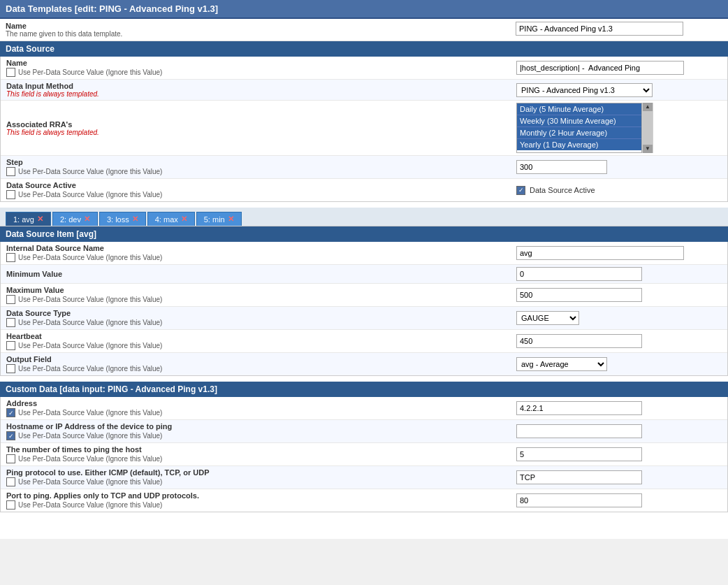 The height and width of the screenshot is (585, 728). I want to click on dsi-max-label-col: Maximum Value Use Per-Data Source Value …, so click(261, 295).